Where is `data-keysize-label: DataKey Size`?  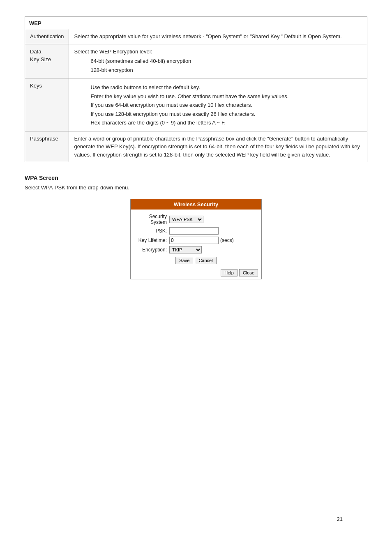 data-keysize-label: DataKey Size is located at coordinates (47, 61).